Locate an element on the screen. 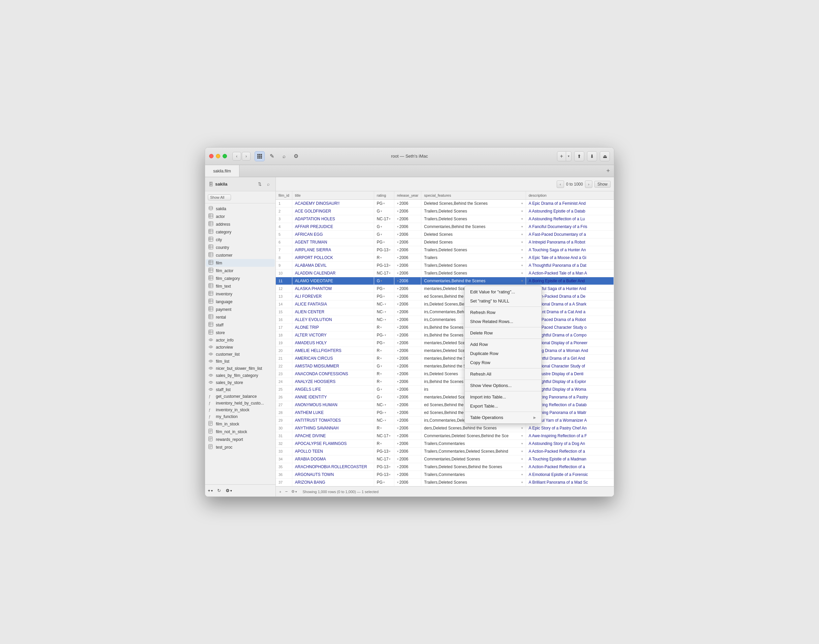 Image resolution: width=819 pixels, height=644 pixels. table-row: 12ALASKA PHANTOMPG▾▾2006mentaries,Delete… is located at coordinates (445, 289).